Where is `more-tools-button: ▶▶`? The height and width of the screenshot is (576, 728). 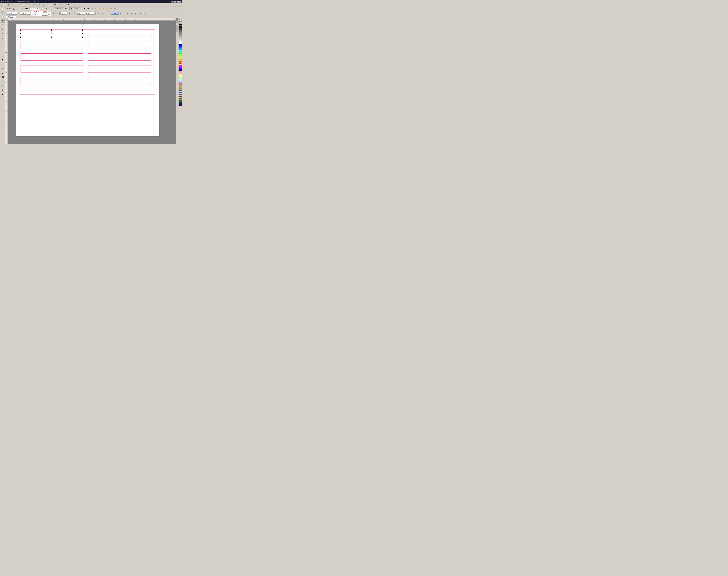
more-tools-button: ▶▶ is located at coordinates (115, 9).